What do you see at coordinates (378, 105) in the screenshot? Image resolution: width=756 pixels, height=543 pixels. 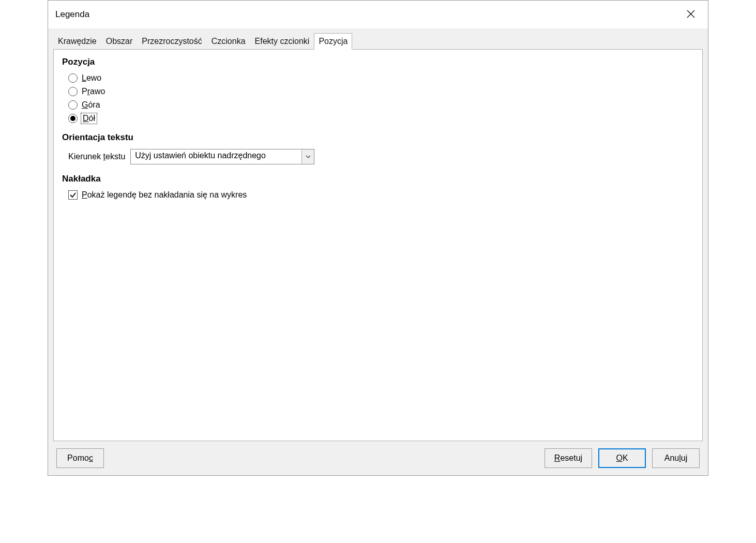 I see `radio-row-top: Góra` at bounding box center [378, 105].